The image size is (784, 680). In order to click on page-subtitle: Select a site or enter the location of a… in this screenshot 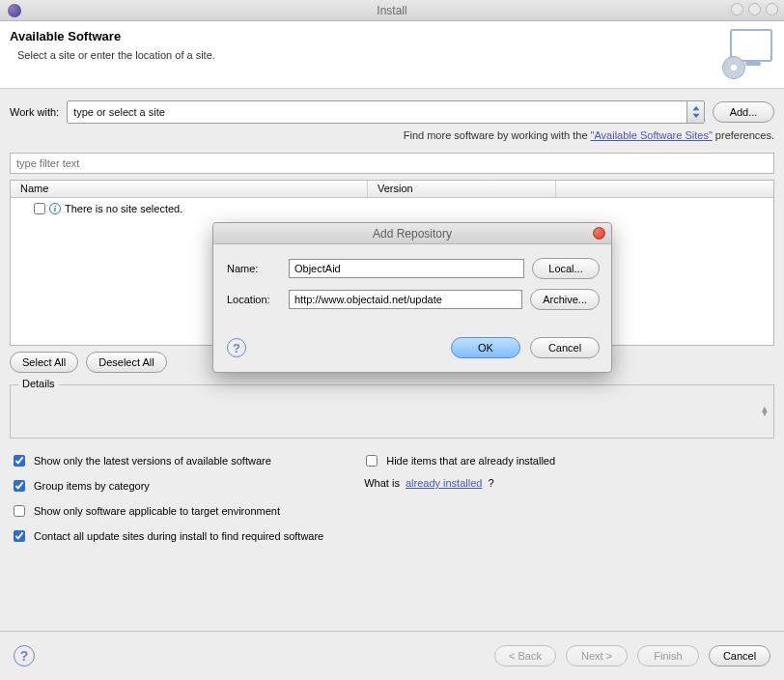, I will do `click(395, 55)`.